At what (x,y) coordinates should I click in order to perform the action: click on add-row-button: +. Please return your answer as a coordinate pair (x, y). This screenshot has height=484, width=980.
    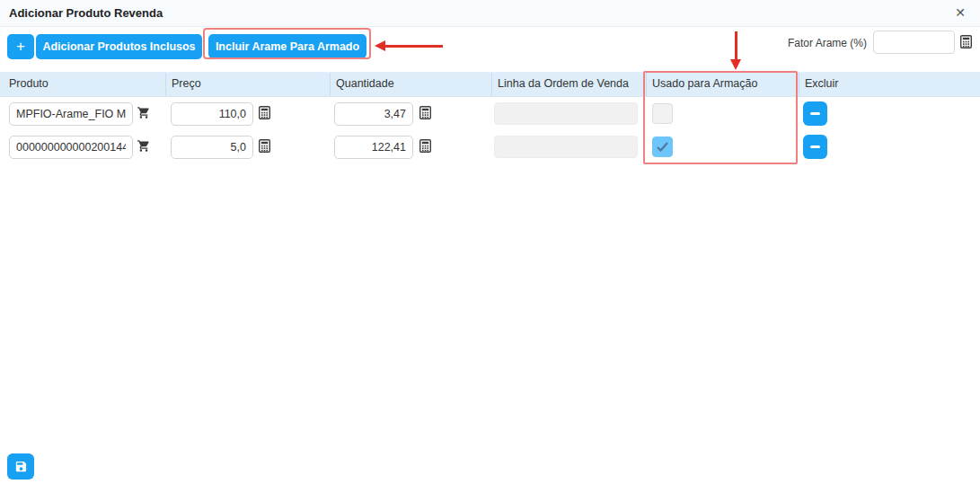
    Looking at the image, I should click on (21, 47).